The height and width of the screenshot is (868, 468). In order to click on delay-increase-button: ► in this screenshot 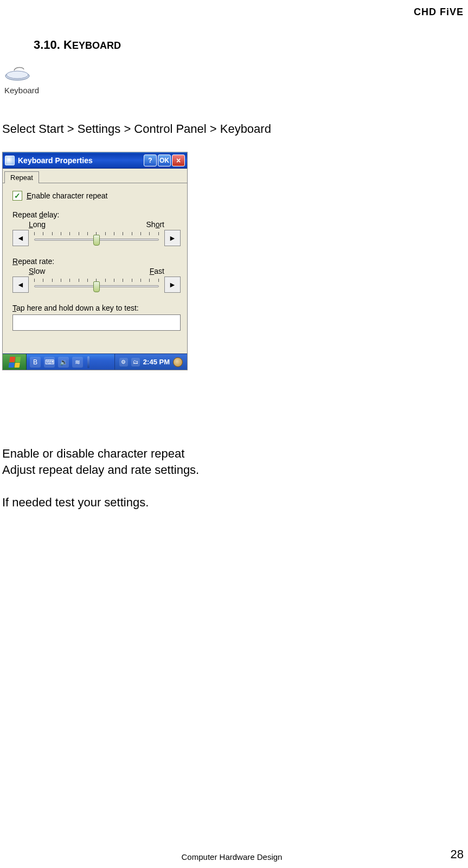, I will do `click(172, 238)`.